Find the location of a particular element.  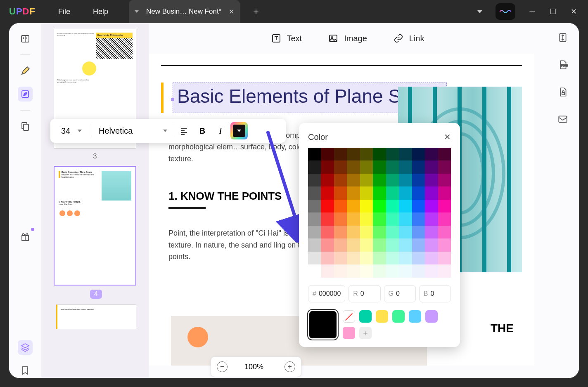

link-tool: Link is located at coordinates (409, 38).